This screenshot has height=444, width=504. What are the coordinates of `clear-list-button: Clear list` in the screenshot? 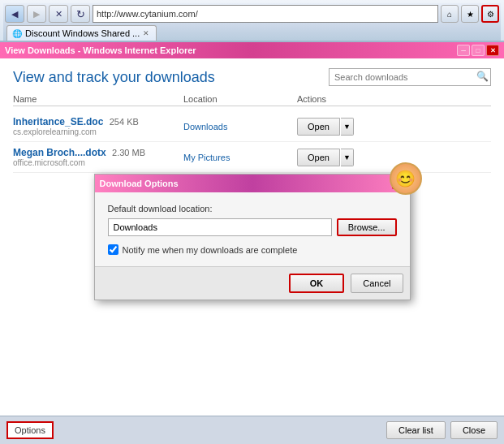 It's located at (416, 430).